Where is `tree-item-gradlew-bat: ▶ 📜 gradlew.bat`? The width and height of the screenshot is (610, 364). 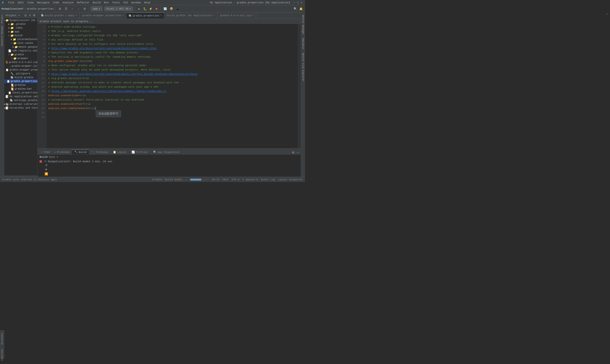
tree-item-gradlew-bat: ▶ 📜 gradlew.bat is located at coordinates (21, 89).